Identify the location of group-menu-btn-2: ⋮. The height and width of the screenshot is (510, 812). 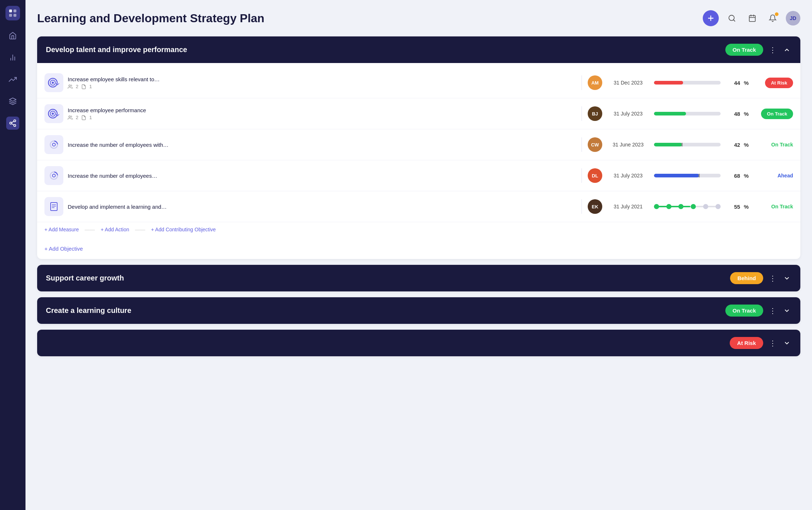
(773, 278).